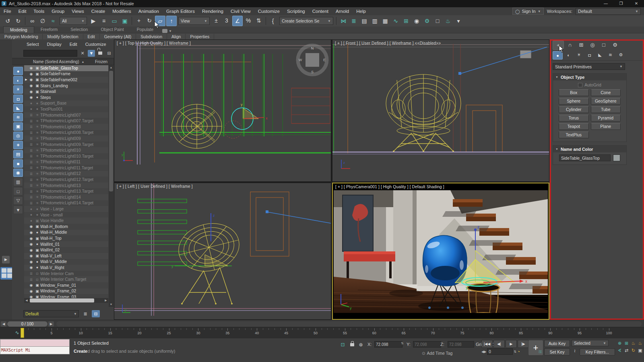 The image size is (644, 362). What do you see at coordinates (427, 344) in the screenshot?
I see `y-coordinate-field` at bounding box center [427, 344].